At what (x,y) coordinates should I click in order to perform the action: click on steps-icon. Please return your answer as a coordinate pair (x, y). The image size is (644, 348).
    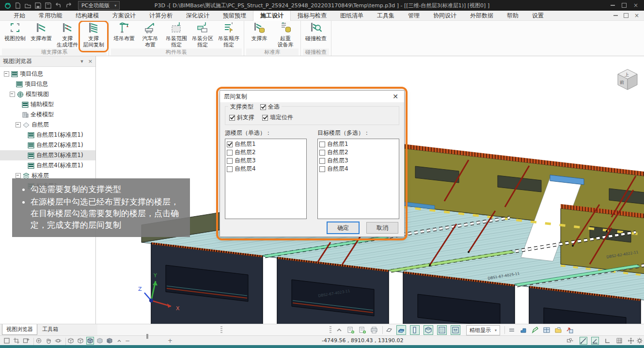
    Looking at the image, I should click on (523, 330).